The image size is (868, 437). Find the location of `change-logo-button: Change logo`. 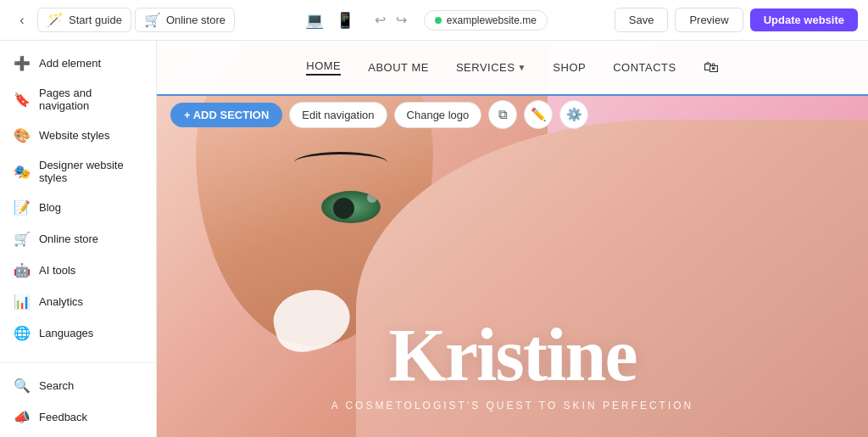

change-logo-button: Change logo is located at coordinates (438, 115).